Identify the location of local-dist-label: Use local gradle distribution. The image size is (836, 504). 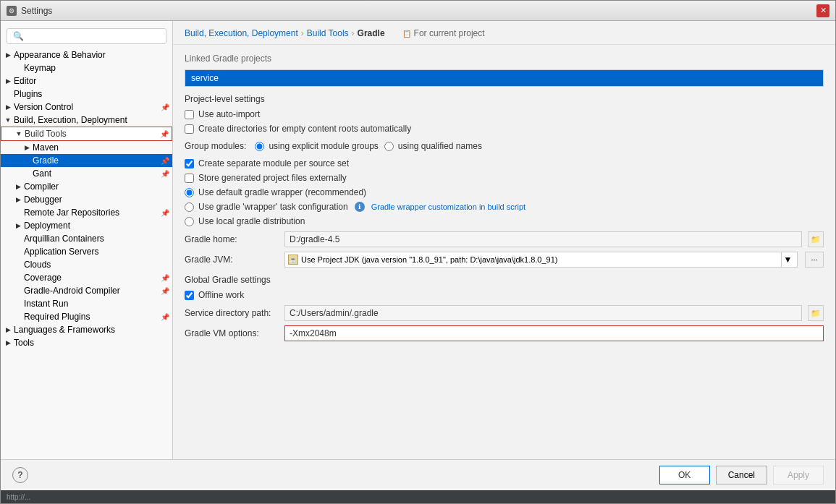
(252, 221).